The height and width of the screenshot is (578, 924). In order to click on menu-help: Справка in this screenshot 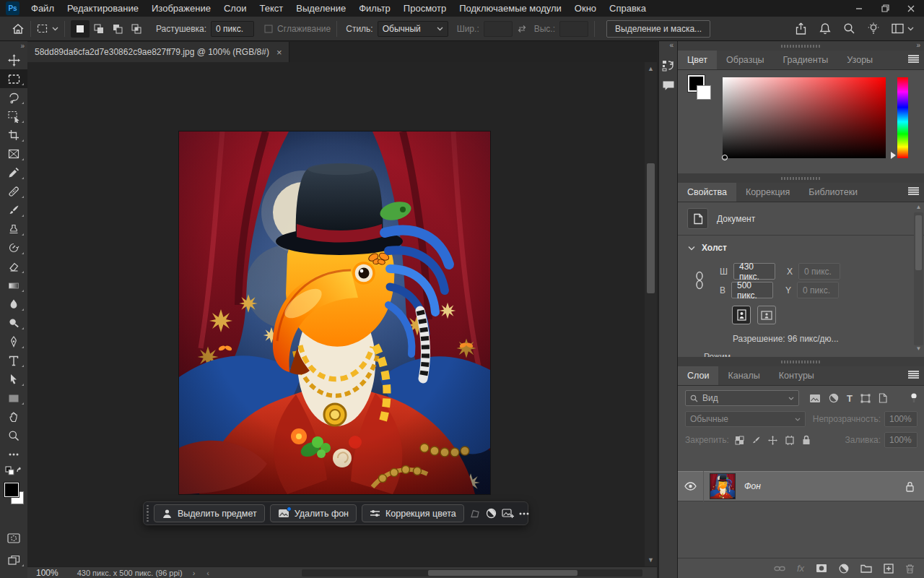, I will do `click(628, 9)`.